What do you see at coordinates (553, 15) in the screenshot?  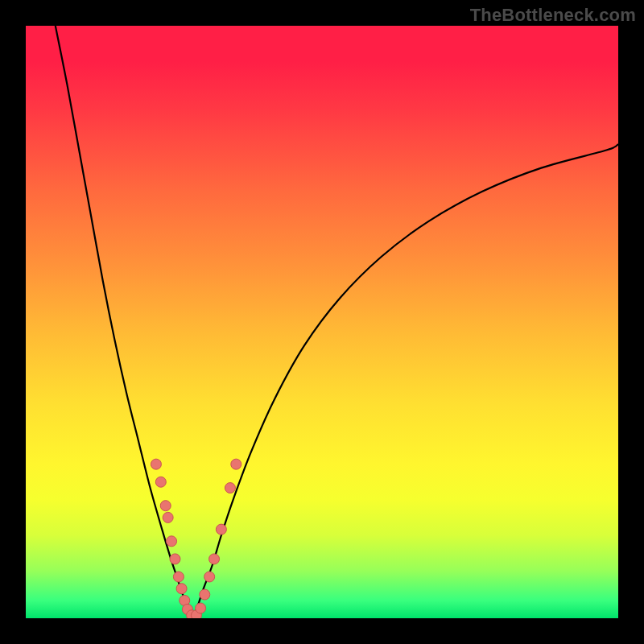 I see `watermark-text: TheBottleneck.com` at bounding box center [553, 15].